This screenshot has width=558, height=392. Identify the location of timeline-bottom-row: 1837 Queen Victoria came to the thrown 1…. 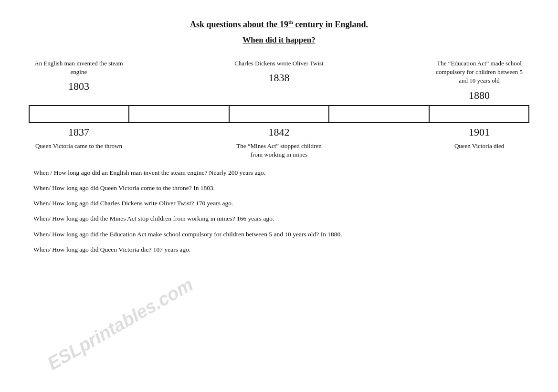
(279, 142).